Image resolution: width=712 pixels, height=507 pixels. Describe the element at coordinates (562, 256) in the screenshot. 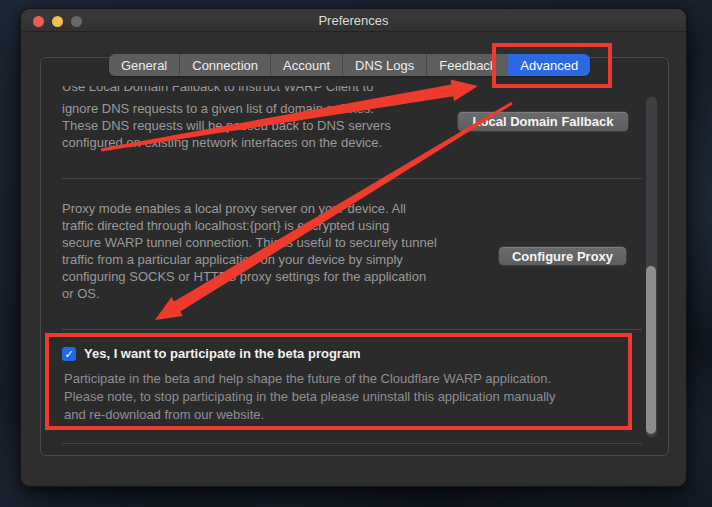

I see `configure-proxy-button: Configure Proxy` at that location.